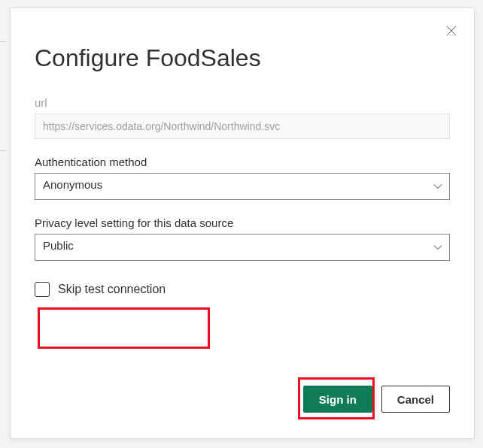  Describe the element at coordinates (242, 126) in the screenshot. I see `url-input` at that location.